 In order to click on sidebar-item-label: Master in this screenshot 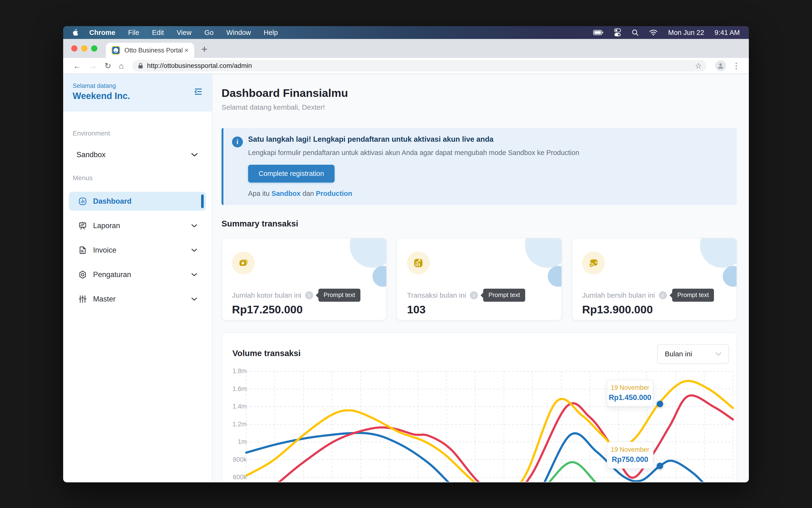, I will do `click(104, 299)`.